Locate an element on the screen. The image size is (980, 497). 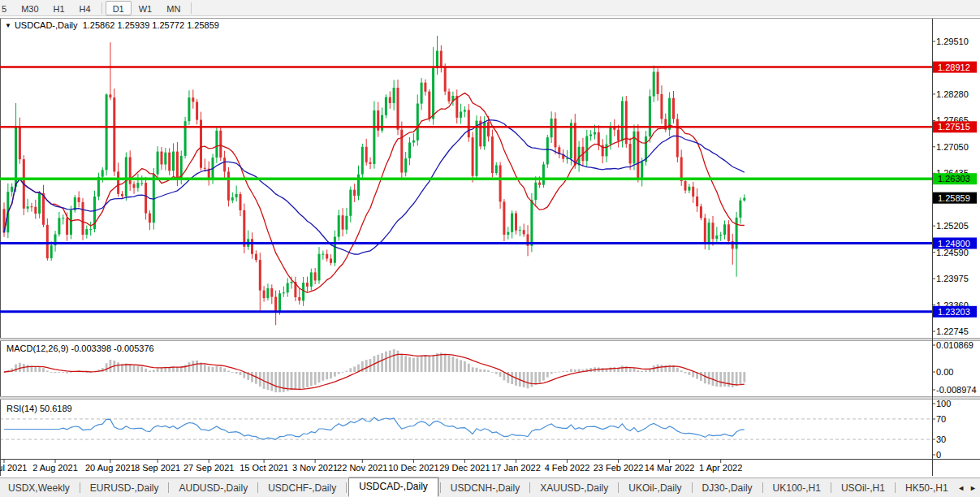
svg-text: 1.28280 is located at coordinates (952, 94).